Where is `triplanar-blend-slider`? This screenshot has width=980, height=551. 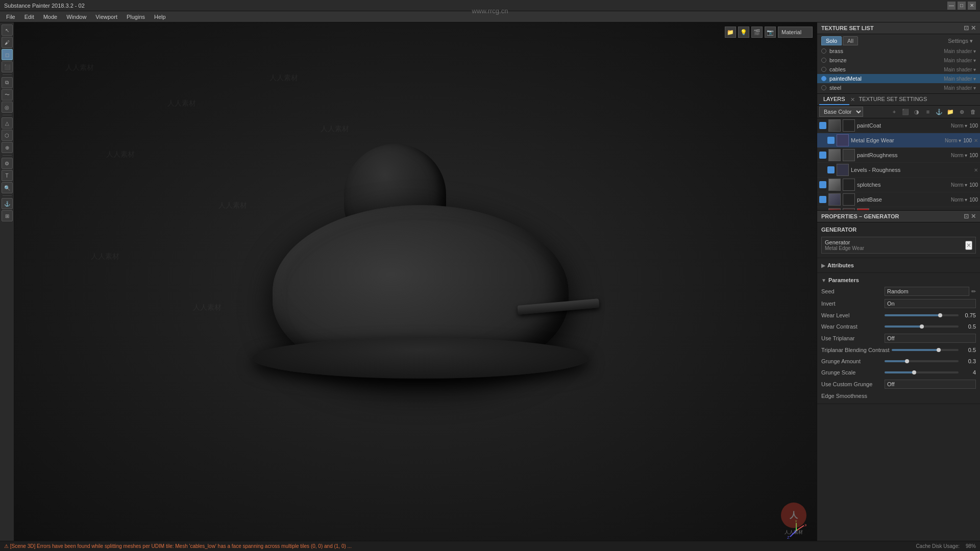
triplanar-blend-slider is located at coordinates (925, 350).